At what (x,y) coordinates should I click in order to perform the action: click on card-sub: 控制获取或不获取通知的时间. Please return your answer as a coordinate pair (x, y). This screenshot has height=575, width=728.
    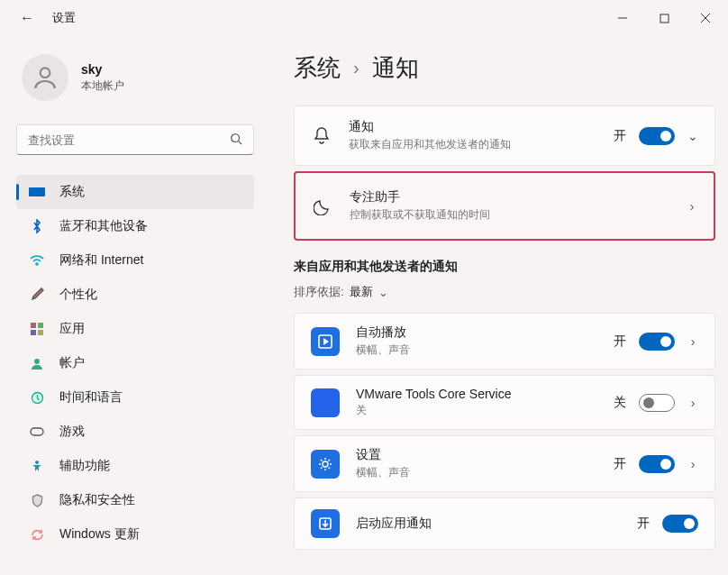
    Looking at the image, I should click on (510, 214).